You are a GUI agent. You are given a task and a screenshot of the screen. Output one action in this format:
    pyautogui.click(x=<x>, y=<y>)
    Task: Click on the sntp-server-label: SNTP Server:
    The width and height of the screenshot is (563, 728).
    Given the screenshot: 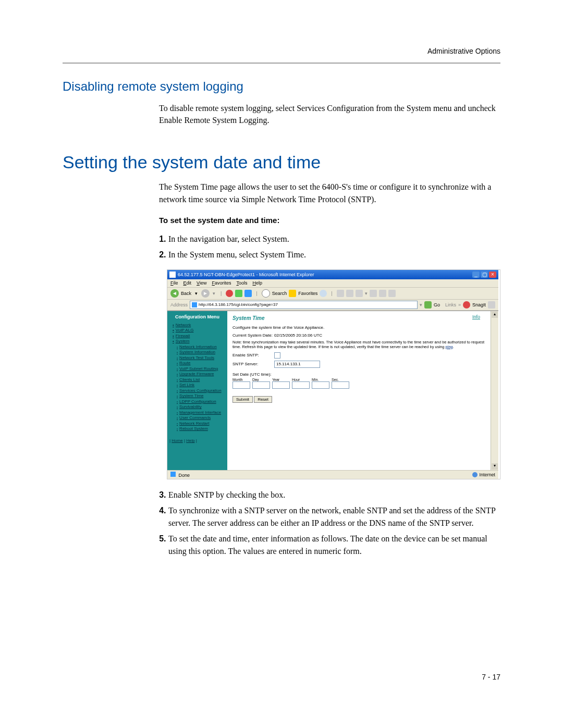 What is the action you would take?
    pyautogui.click(x=253, y=364)
    